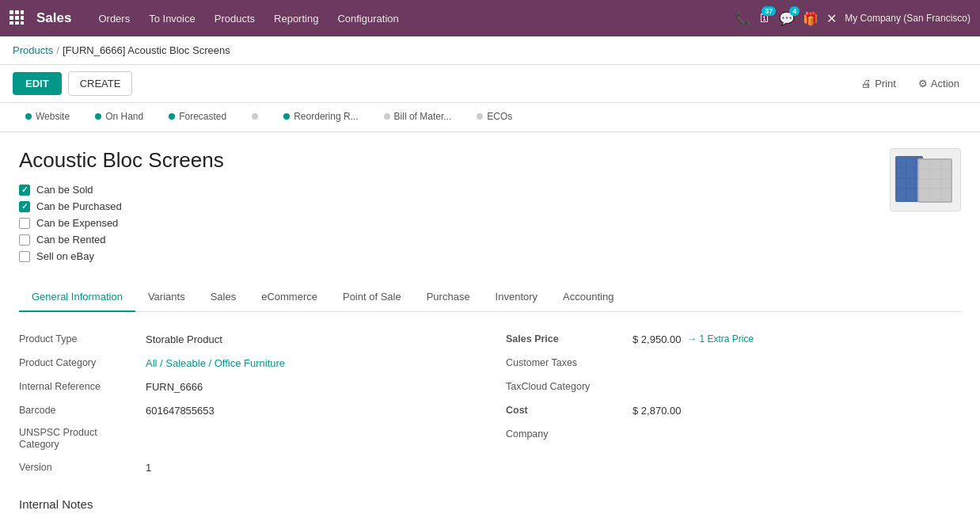 The image size is (980, 518). I want to click on value-version: 1, so click(310, 467).